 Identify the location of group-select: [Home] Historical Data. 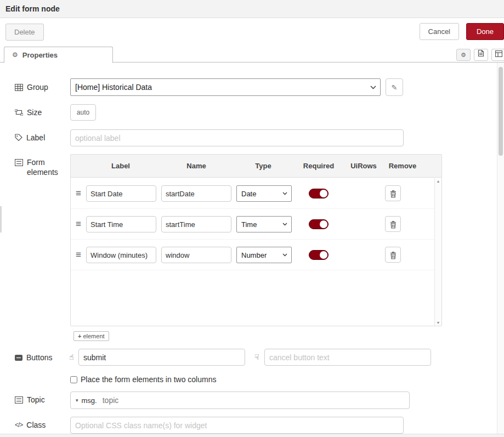
(225, 87).